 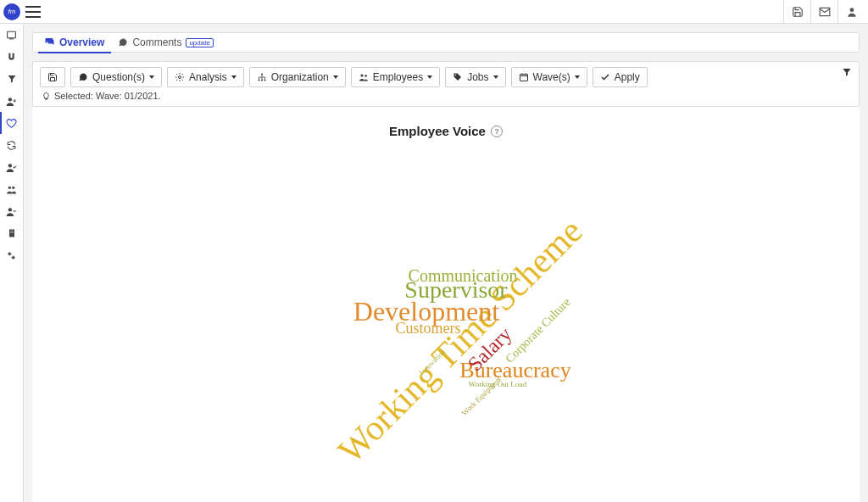 I want to click on lightbulb-icon, so click(x=46, y=97).